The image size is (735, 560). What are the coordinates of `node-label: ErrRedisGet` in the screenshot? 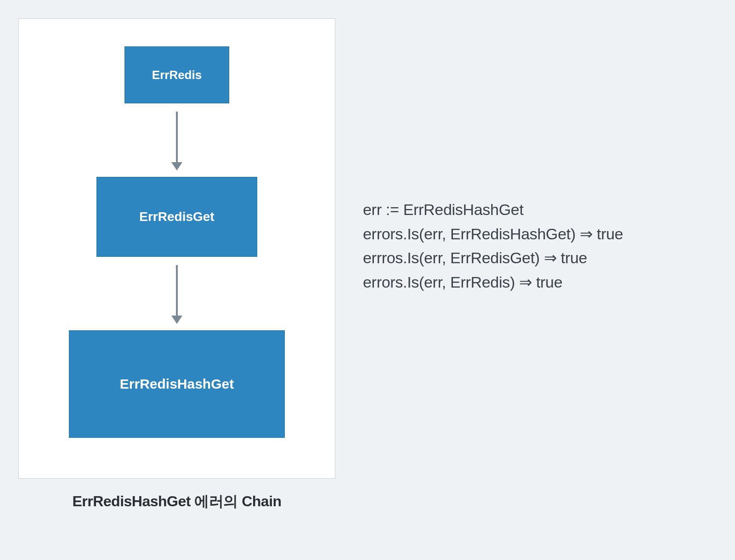 It's located at (176, 217).